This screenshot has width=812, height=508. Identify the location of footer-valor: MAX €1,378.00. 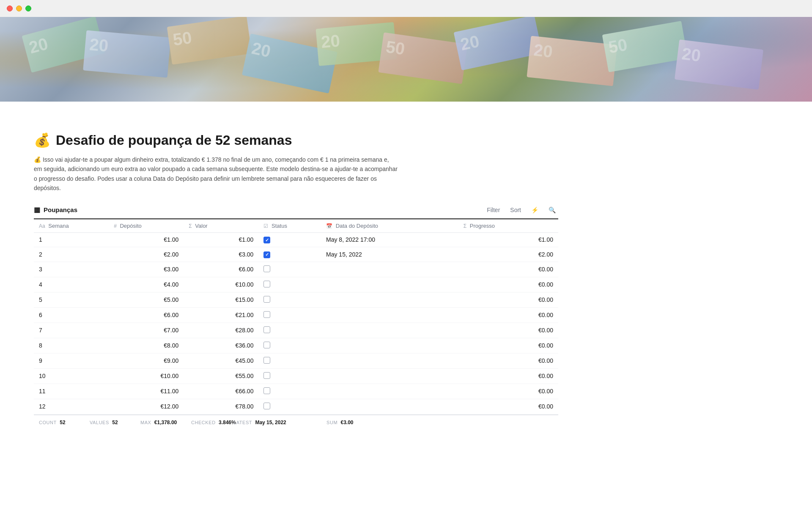
(161, 422).